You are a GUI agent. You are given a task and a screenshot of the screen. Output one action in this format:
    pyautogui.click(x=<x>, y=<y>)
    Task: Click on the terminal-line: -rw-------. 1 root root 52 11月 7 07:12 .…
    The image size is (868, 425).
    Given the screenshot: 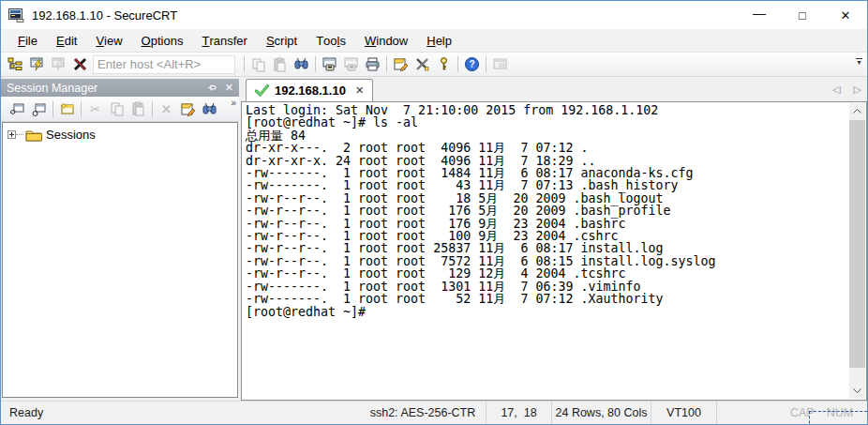 What is the action you would take?
    pyautogui.click(x=546, y=298)
    